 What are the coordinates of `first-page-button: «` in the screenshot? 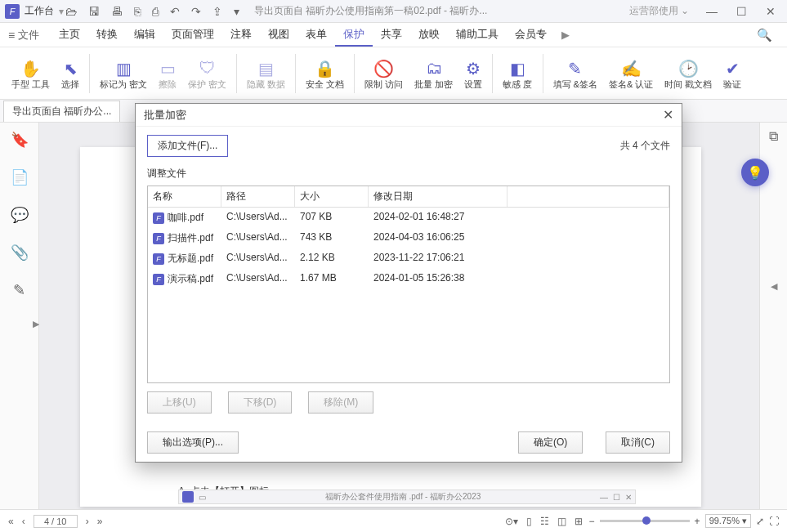 It's located at (11, 521).